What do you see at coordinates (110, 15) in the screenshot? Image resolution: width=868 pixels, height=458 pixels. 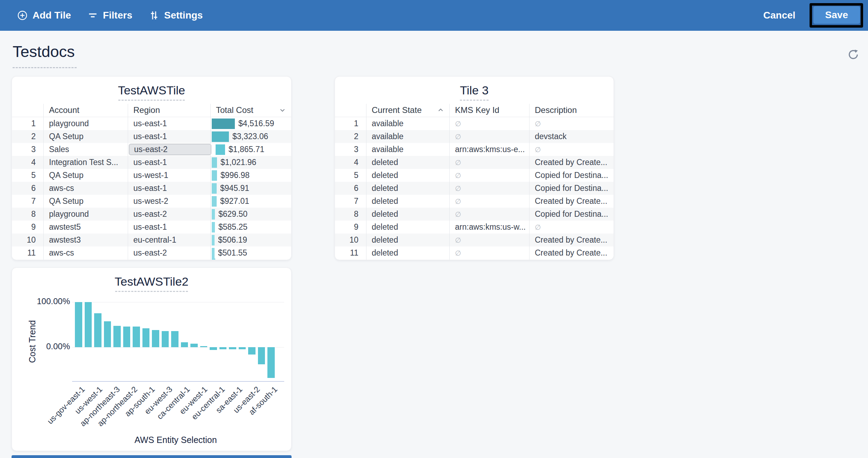 I see `filters-button: Filters` at bounding box center [110, 15].